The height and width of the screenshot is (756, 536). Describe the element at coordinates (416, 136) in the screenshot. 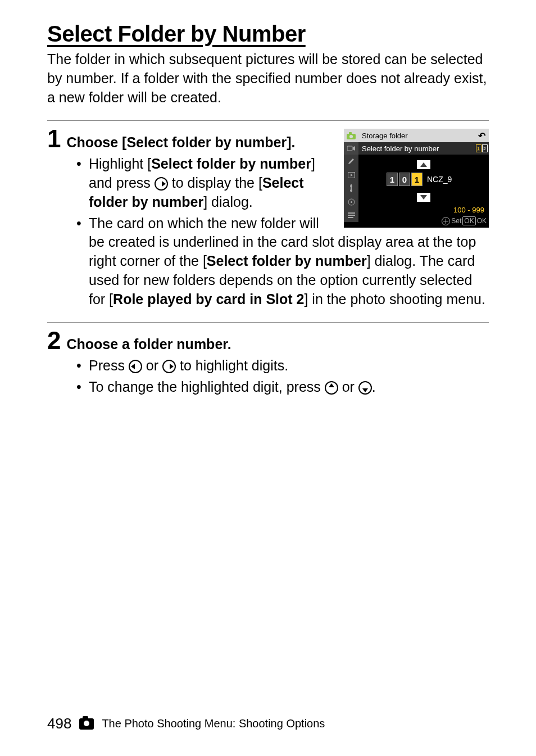

I see `screen-header: Storage folder` at that location.